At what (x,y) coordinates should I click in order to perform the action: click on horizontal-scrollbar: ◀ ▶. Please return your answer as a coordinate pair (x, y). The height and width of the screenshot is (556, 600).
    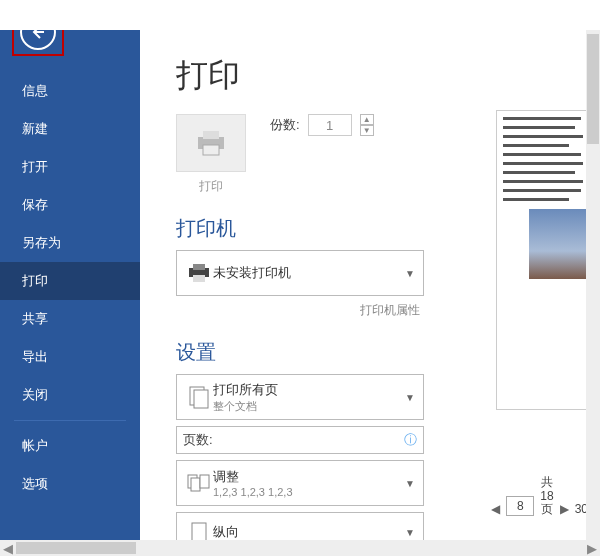
    Looking at the image, I should click on (300, 548).